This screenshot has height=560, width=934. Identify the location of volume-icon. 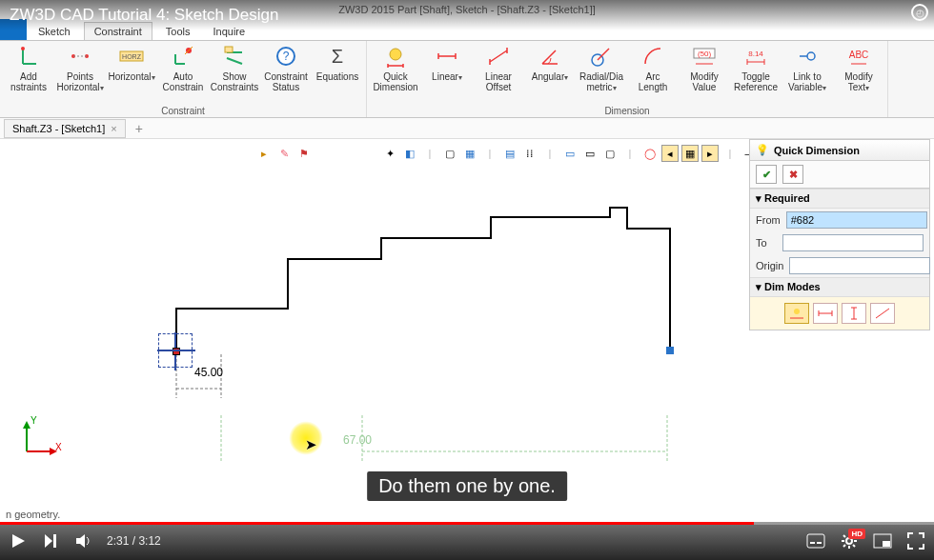
(83, 541).